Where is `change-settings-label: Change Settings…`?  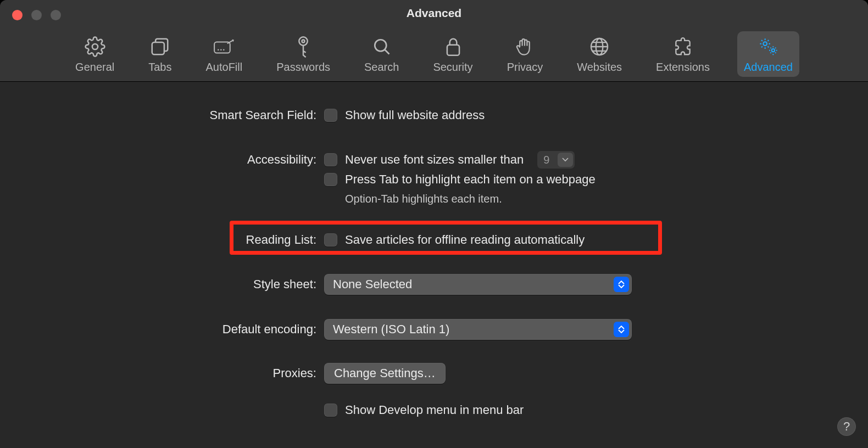
change-settings-label: Change Settings… is located at coordinates (385, 373).